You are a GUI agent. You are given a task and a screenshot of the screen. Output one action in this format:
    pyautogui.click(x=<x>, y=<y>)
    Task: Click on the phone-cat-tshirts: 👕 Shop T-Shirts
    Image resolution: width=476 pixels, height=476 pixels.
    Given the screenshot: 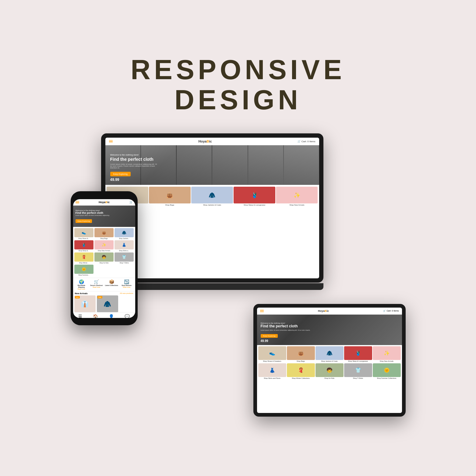 What is the action you would take?
    pyautogui.click(x=124, y=258)
    